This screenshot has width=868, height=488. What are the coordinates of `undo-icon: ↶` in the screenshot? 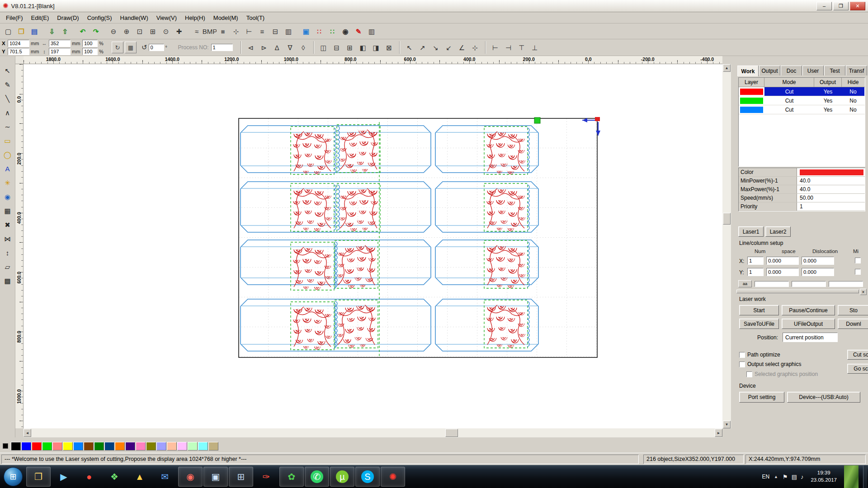 It's located at (83, 31).